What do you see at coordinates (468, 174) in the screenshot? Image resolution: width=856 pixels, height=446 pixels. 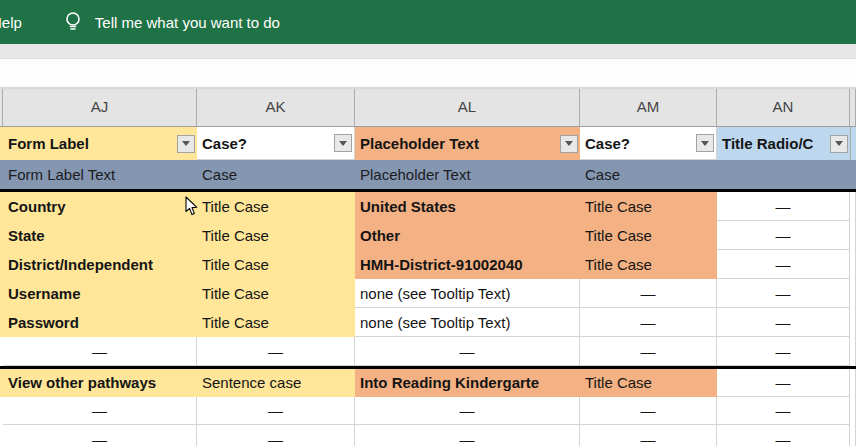 I see `band-cell: Placeholder Text` at bounding box center [468, 174].